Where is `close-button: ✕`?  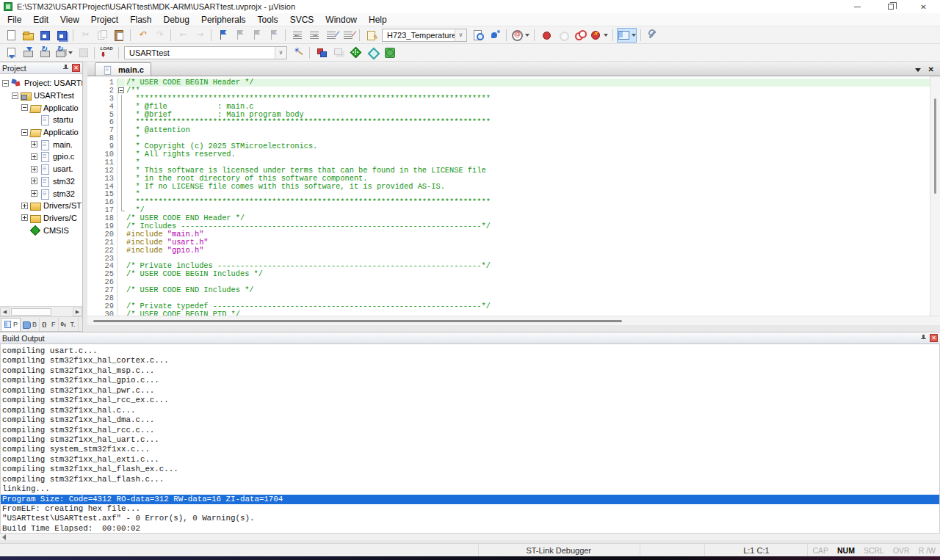 close-button: ✕ is located at coordinates (924, 7).